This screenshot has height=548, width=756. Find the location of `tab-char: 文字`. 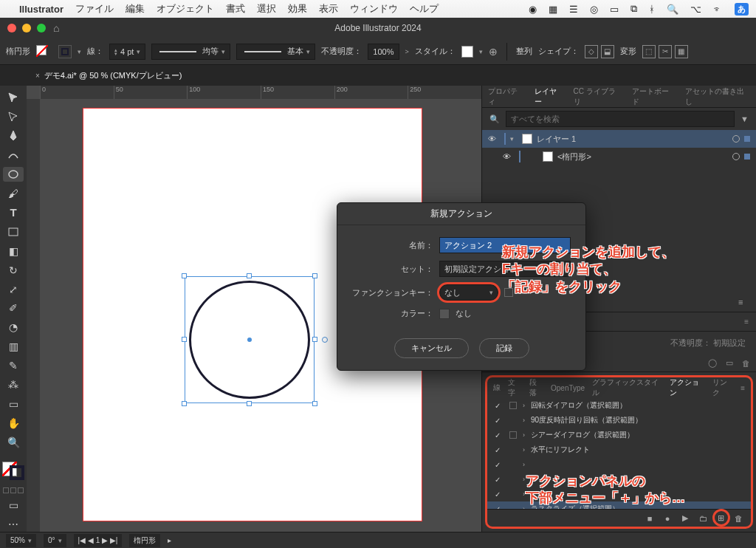

tab-char: 文字 is located at coordinates (515, 388).